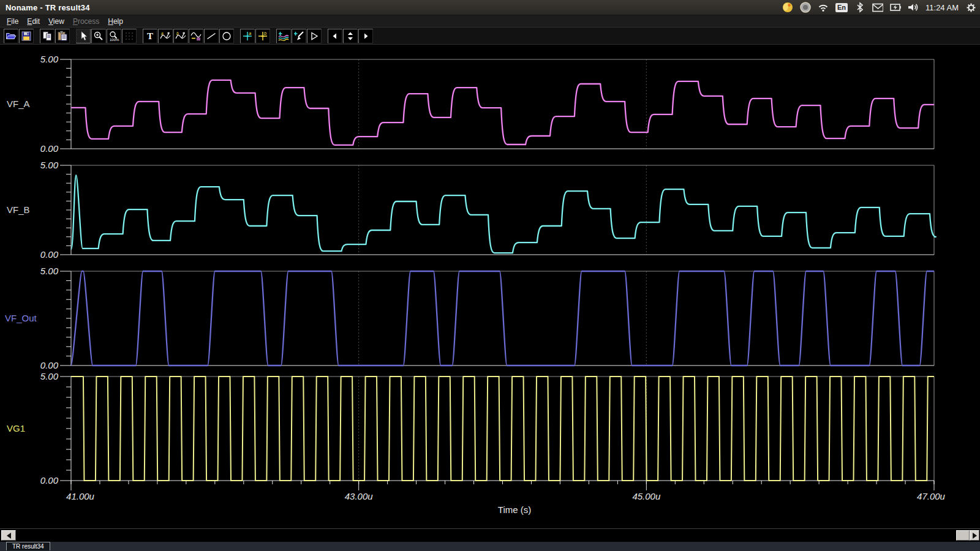 The height and width of the screenshot is (551, 980). What do you see at coordinates (350, 36) in the screenshot?
I see `arrows-up-down-icon` at bounding box center [350, 36].